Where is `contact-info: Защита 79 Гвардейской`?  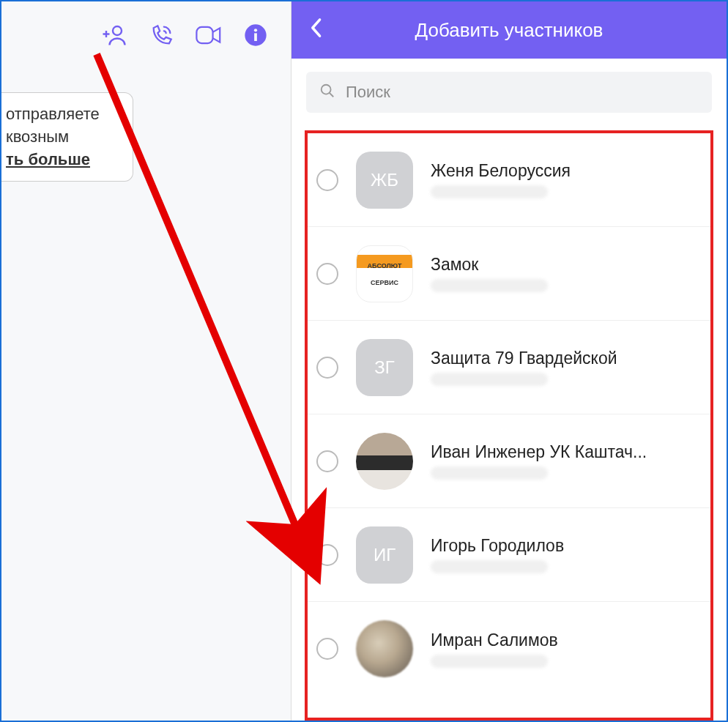
contact-info: Защита 79 Гвардейской is located at coordinates (566, 368).